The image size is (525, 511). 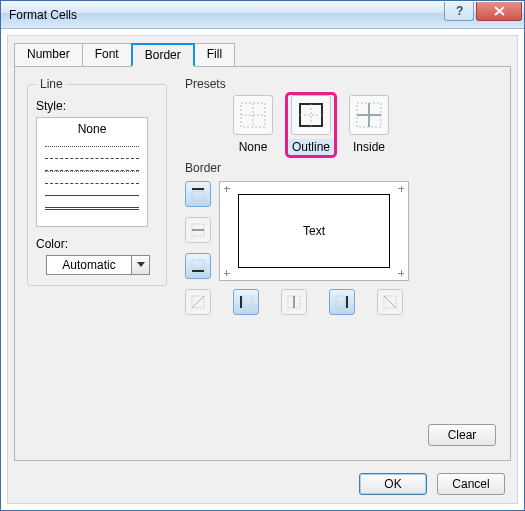 What do you see at coordinates (198, 194) in the screenshot?
I see `border-top-button` at bounding box center [198, 194].